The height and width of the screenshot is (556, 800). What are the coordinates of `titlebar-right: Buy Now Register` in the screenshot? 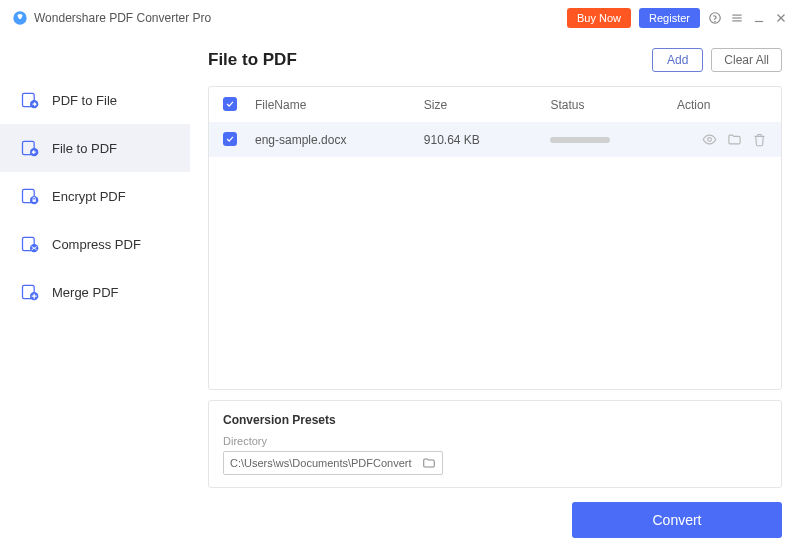 It's located at (678, 18).